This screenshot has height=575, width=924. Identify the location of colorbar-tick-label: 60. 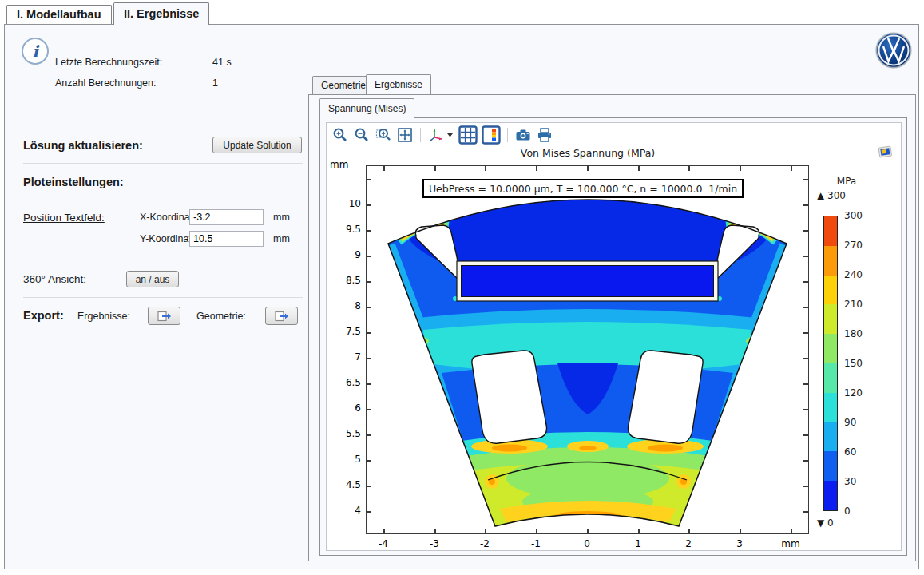
(850, 452).